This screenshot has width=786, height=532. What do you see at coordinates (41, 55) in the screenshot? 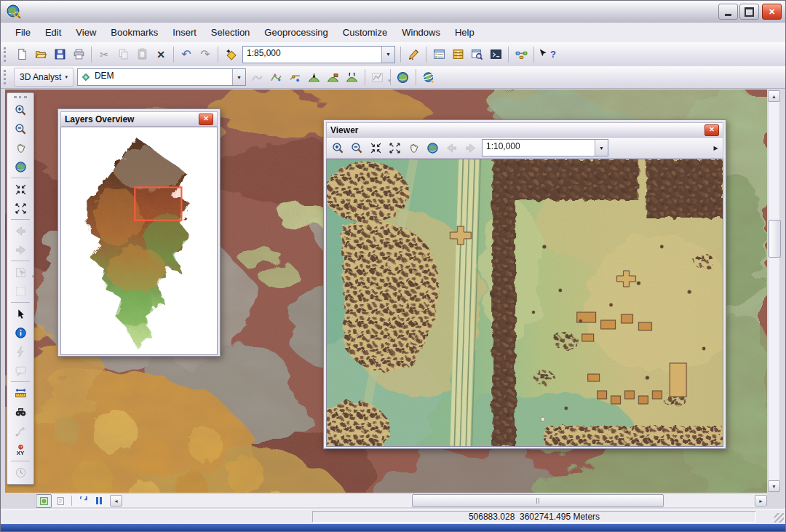
I see `open-button` at bounding box center [41, 55].